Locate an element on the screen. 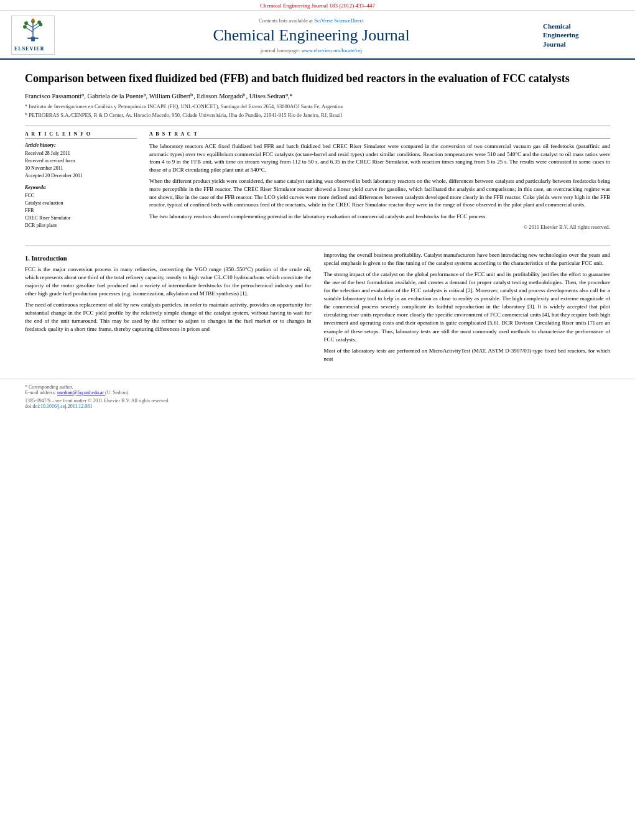  authors-line: Francisco Passamontiᵃ, Gabriela de la Pu… is located at coordinates (317, 96).